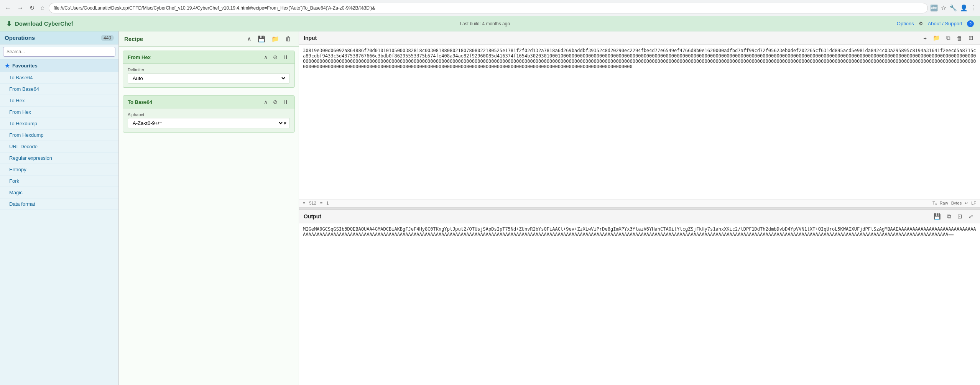 The height and width of the screenshot is (385, 980). Describe the element at coordinates (957, 203) in the screenshot. I see `bytes-label: Bytes` at that location.